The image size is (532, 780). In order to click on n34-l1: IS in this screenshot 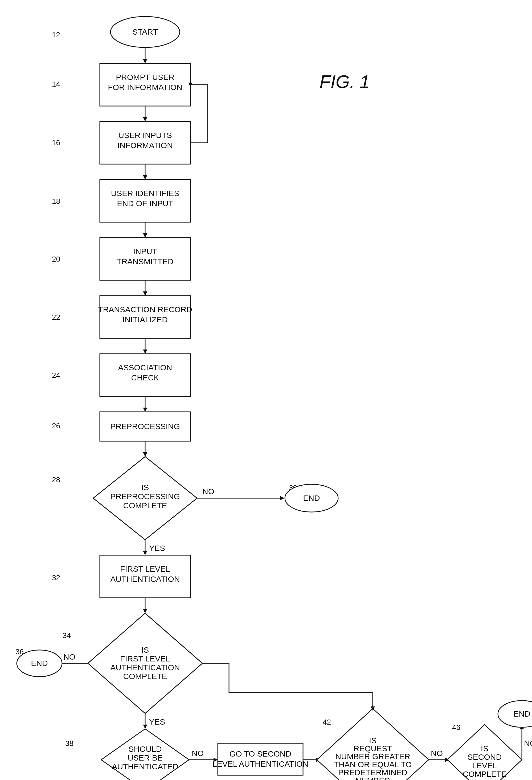, I will do `click(145, 650)`.